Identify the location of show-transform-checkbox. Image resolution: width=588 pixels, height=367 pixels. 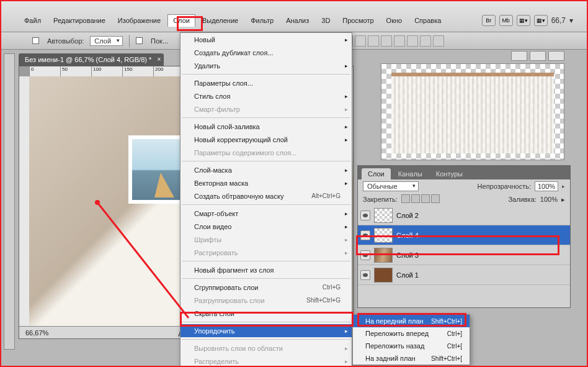
(139, 41).